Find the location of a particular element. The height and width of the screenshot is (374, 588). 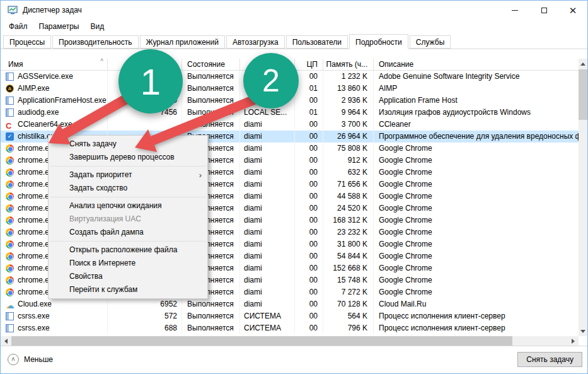

column-header-cpu: ЦП is located at coordinates (309, 64).